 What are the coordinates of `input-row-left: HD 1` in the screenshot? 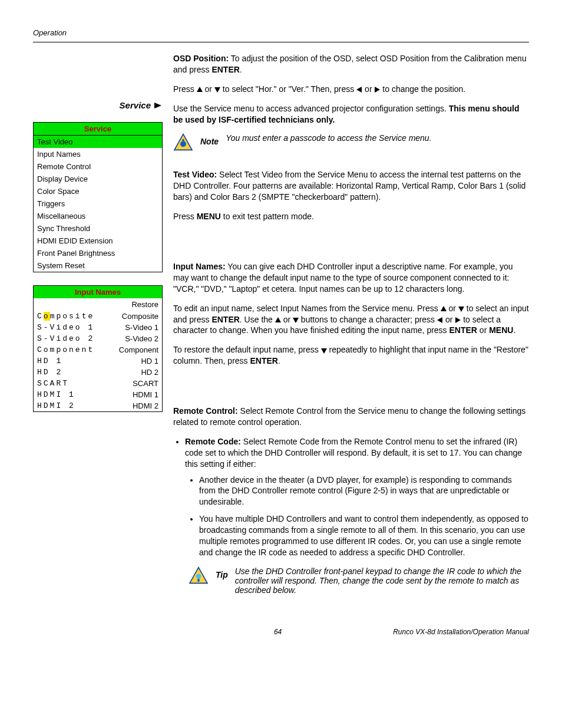 It's located at (74, 361).